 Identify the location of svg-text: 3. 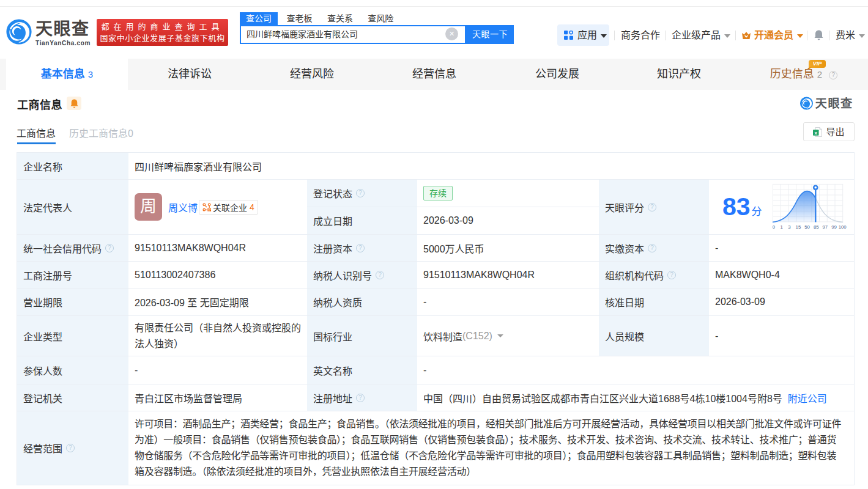
(789, 227).